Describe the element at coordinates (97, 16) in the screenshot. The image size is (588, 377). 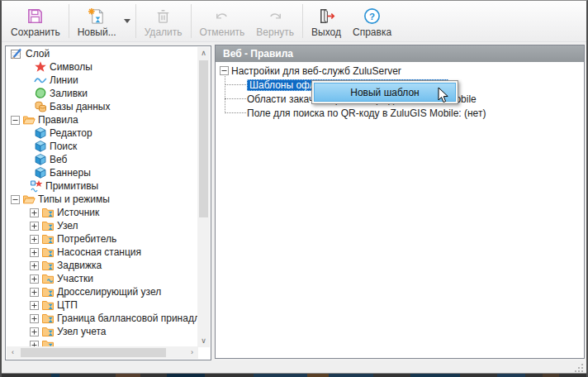
I see `new-icon` at that location.